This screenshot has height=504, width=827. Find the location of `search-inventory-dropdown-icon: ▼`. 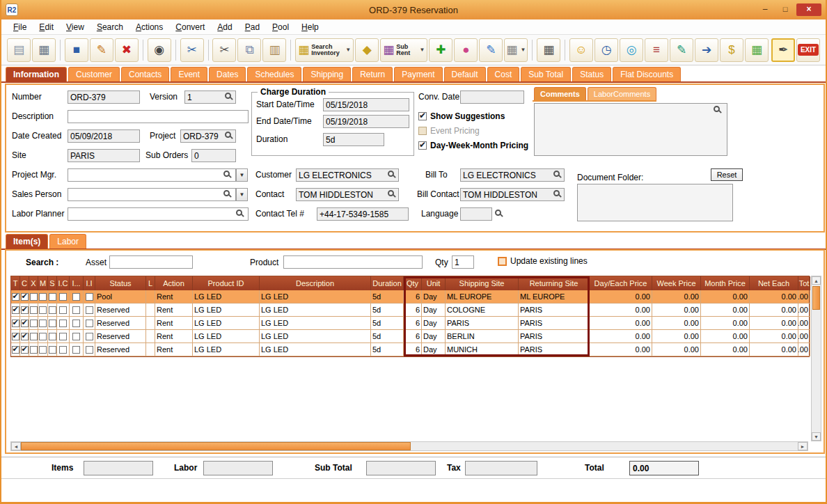

search-inventory-dropdown-icon: ▼ is located at coordinates (348, 50).